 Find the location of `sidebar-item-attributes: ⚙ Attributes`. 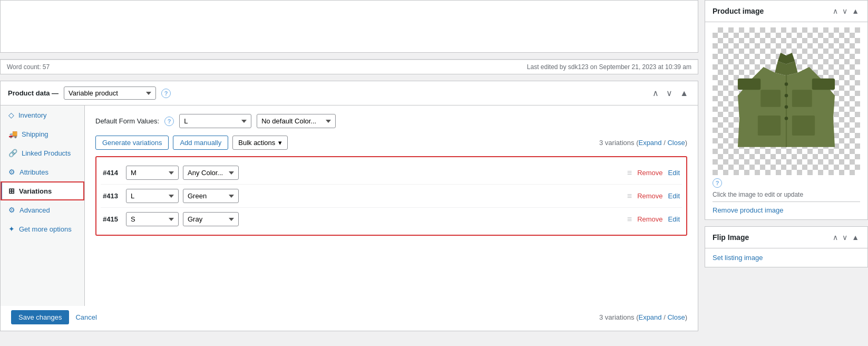

sidebar-item-attributes: ⚙ Attributes is located at coordinates (42, 172).